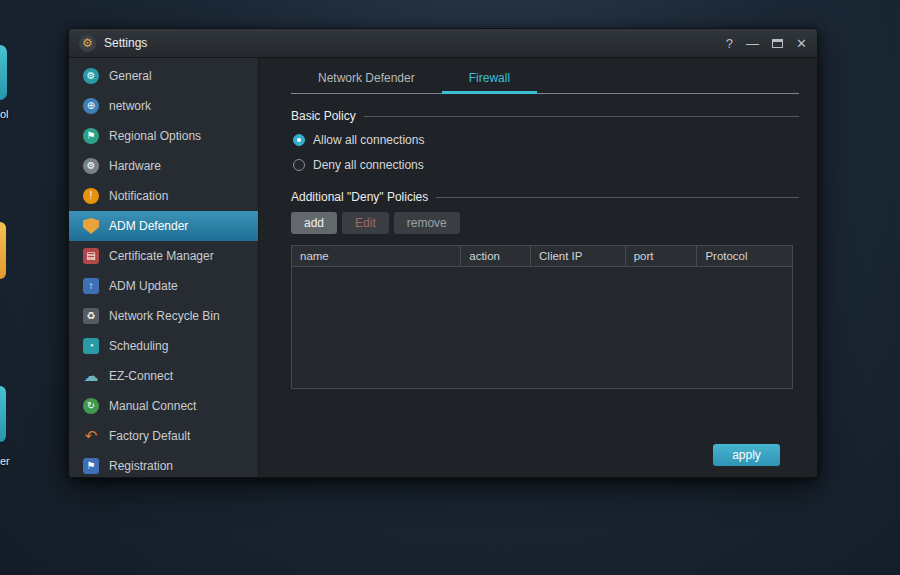 This screenshot has width=900, height=575. I want to click on sidebar-item-label: General, so click(130, 76).